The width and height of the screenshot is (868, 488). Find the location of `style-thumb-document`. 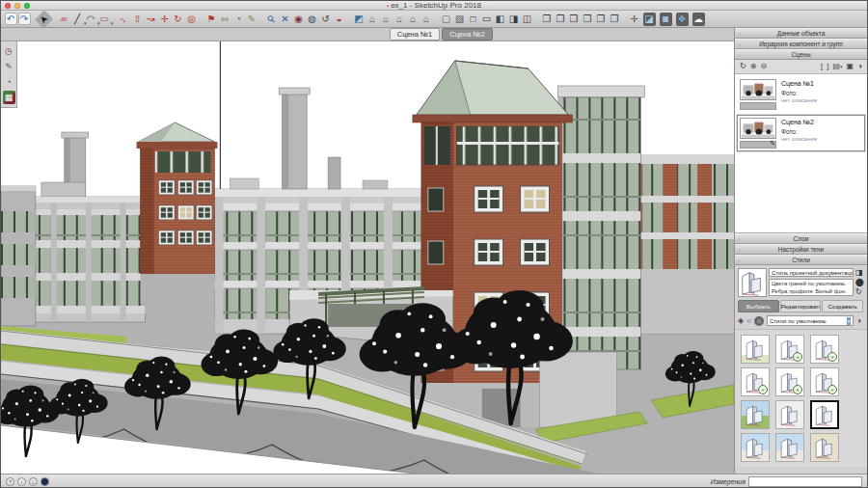

style-thumb-document is located at coordinates (825, 415).